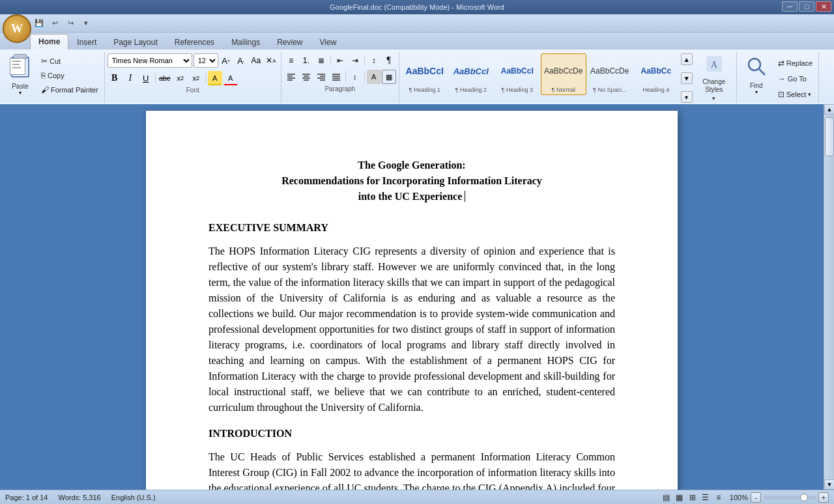 The image size is (834, 504). Describe the element at coordinates (70, 23) in the screenshot. I see `redo-quick-button: ↪` at that location.